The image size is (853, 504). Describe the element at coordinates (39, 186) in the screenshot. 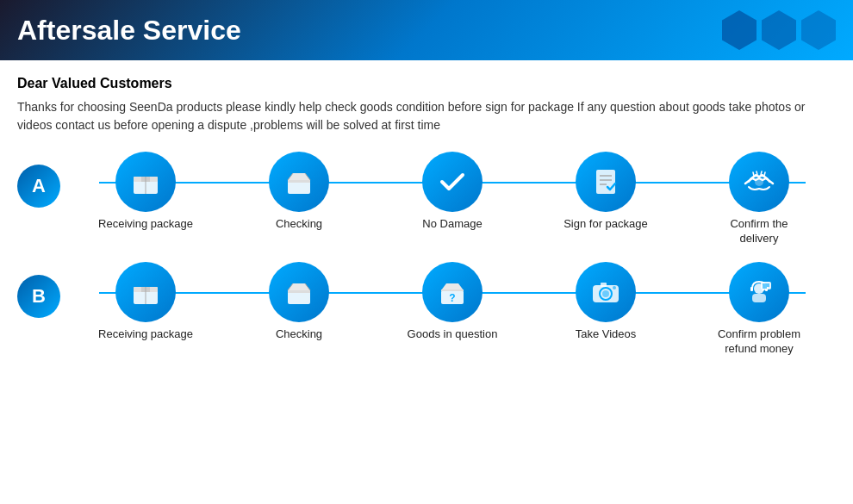

I see `letter-a: A` at that location.